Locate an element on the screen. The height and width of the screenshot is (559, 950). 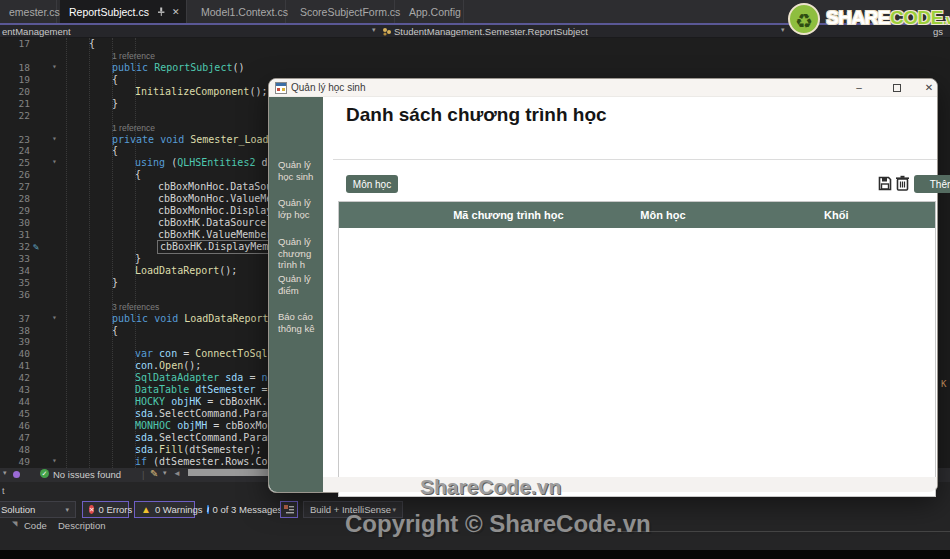
grid-column-header-3: Khối is located at coordinates (836, 215).